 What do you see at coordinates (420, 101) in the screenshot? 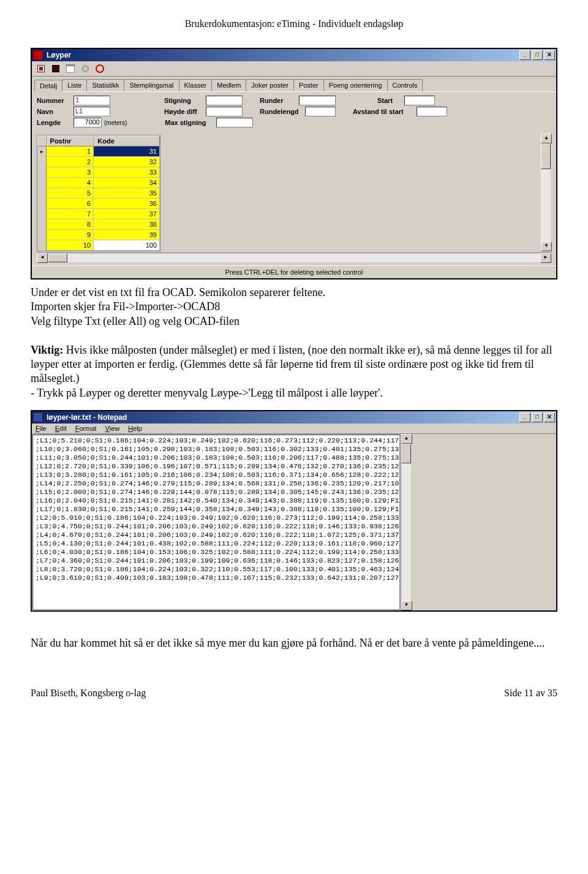
I see `start-input` at bounding box center [420, 101].